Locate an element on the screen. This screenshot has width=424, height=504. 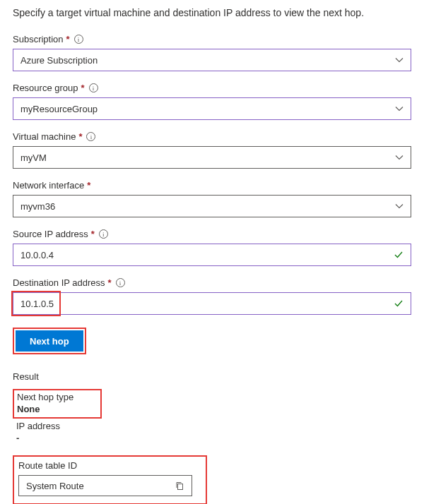
source-ip-input: 10.0.0.4 is located at coordinates (212, 255).